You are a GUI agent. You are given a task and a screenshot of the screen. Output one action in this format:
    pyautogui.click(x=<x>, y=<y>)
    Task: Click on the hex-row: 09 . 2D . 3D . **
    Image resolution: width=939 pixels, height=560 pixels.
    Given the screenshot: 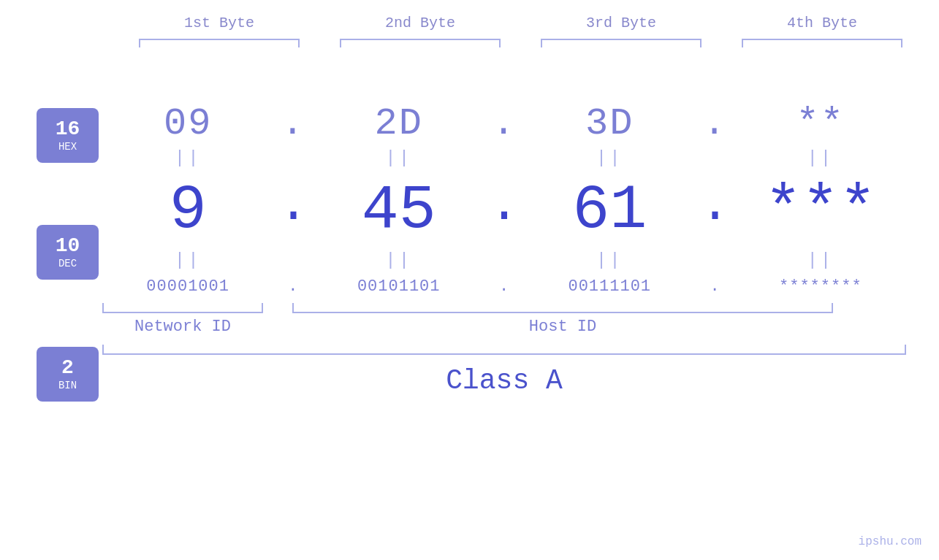 What is the action you would take?
    pyautogui.click(x=504, y=124)
    